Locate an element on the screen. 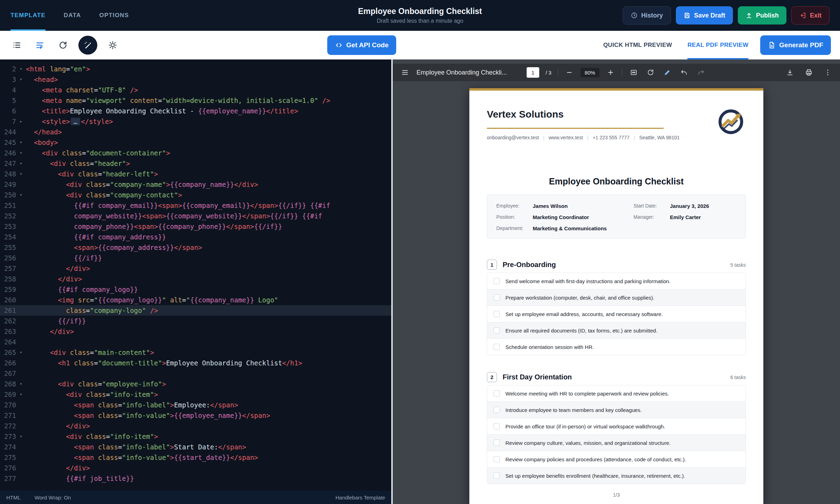  code-line: 4<meta charset="UTF-8" /> is located at coordinates (196, 90).